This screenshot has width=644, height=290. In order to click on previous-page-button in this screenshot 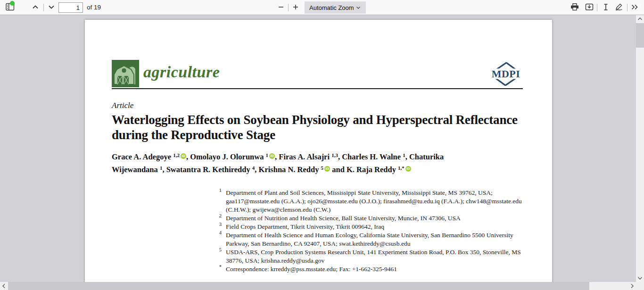, I will do `click(35, 8)`.